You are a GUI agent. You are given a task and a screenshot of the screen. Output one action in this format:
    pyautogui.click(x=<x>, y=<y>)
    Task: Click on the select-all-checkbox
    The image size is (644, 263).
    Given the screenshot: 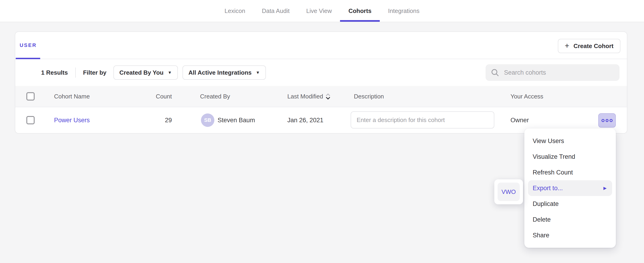 What is the action you would take?
    pyautogui.click(x=30, y=96)
    